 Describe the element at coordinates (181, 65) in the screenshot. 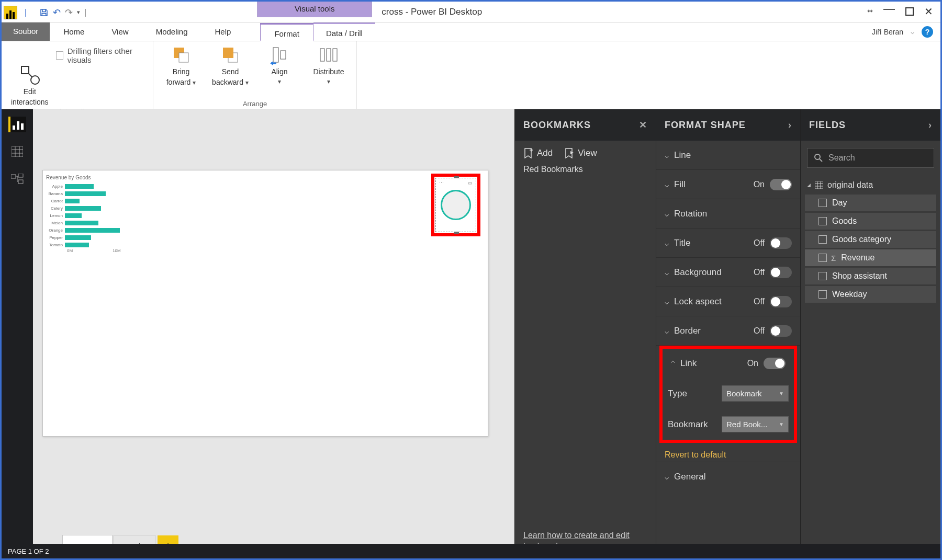

I see `bring-forward-button: Bring forward ▾` at that location.